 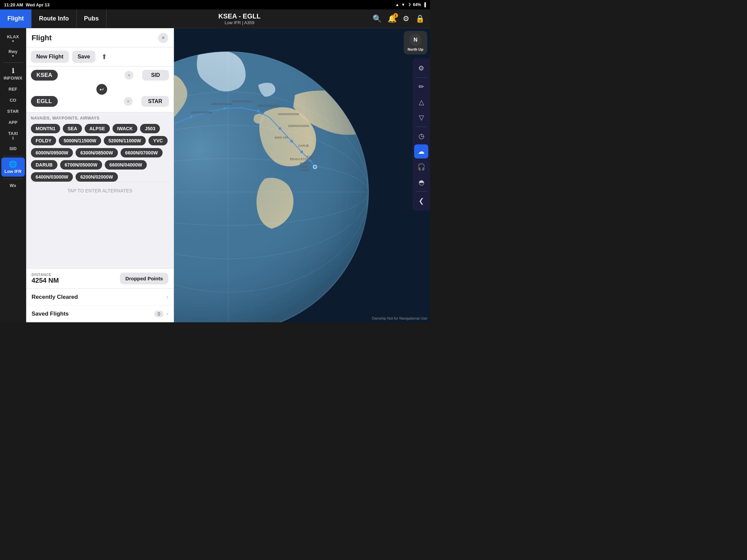 I want to click on tool-clock: ◷, so click(x=421, y=136).